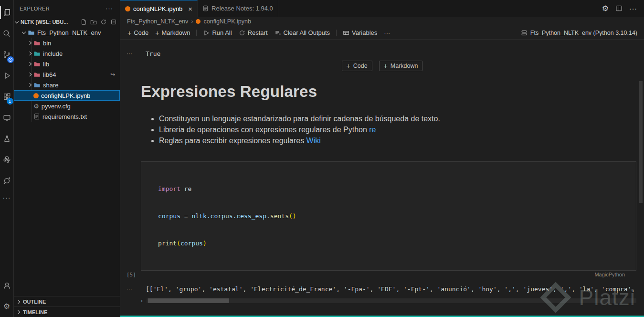 This screenshot has width=644, height=317. I want to click on collapse-all-icon, so click(114, 22).